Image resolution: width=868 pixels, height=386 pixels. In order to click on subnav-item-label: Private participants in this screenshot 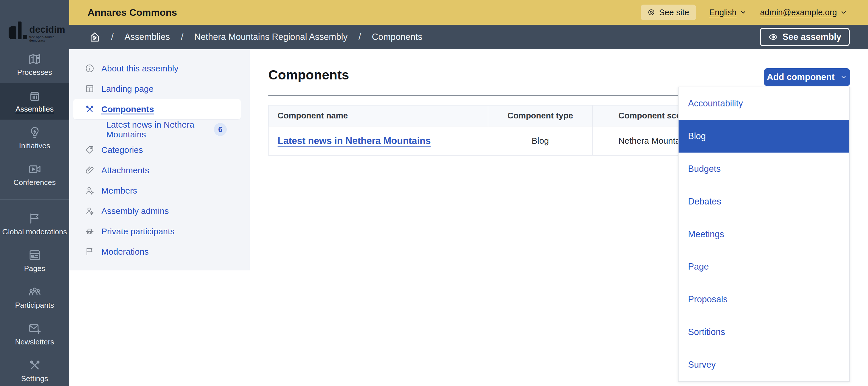, I will do `click(138, 232)`.